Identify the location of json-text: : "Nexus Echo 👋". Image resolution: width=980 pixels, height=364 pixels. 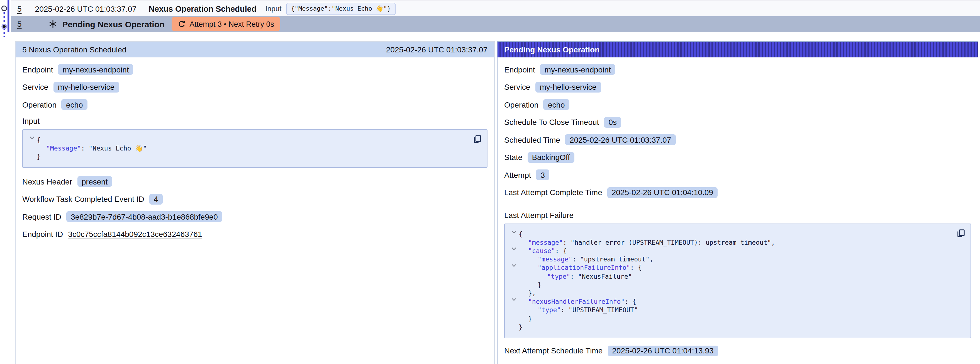
(114, 148).